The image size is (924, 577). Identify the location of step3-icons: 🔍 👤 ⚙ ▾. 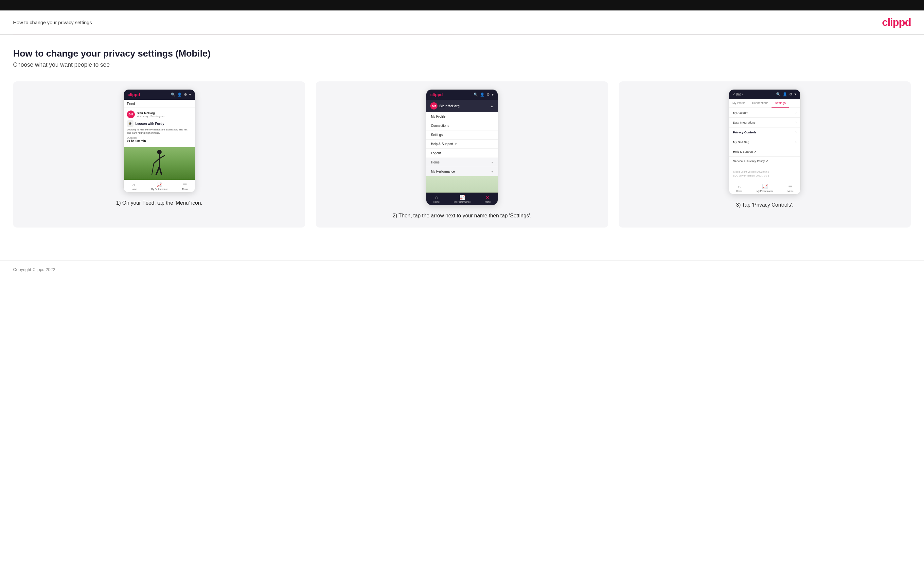
(787, 95).